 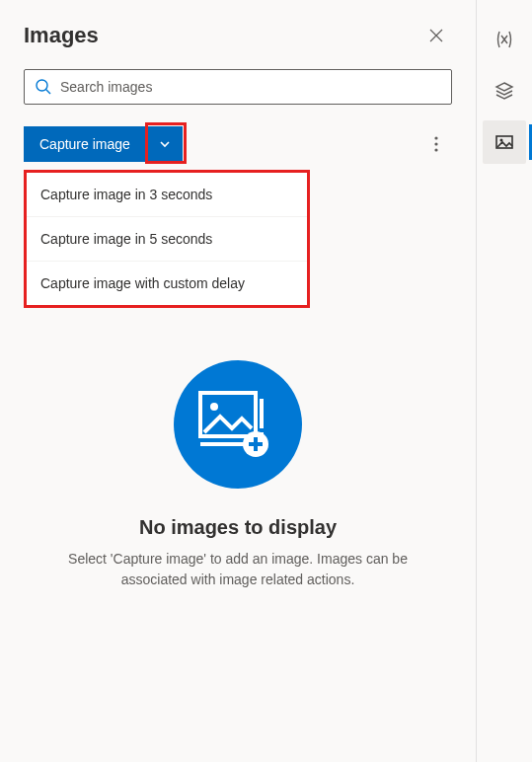 What do you see at coordinates (238, 144) in the screenshot?
I see `toolbar: Capture image Capture image in 3 seconds…` at bounding box center [238, 144].